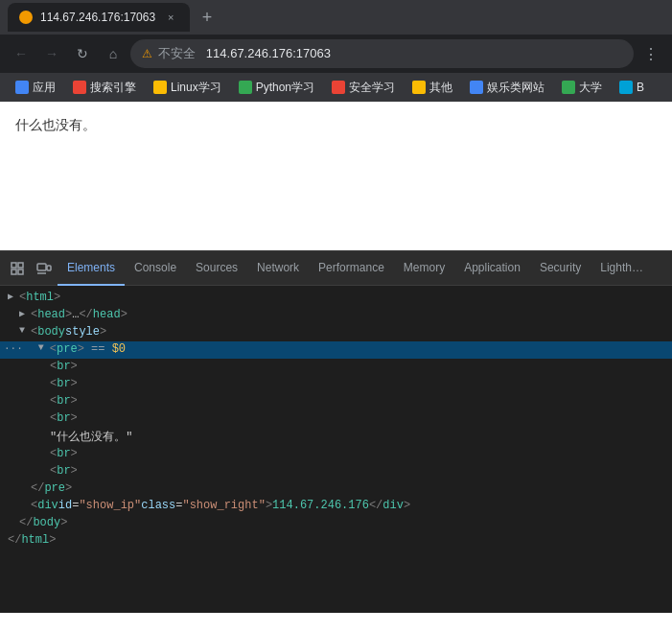 The width and height of the screenshot is (672, 632). I want to click on bookmark-label-apps: 应用, so click(44, 88).